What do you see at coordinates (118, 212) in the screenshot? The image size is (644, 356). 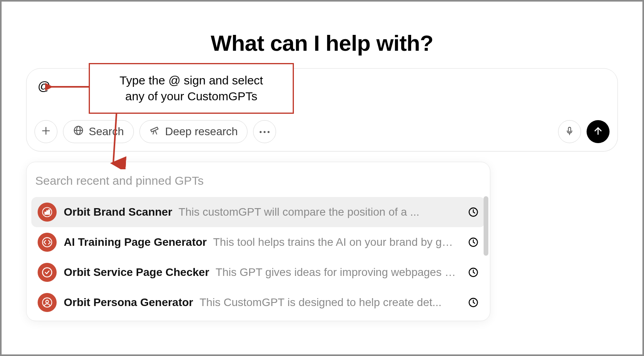 I see `gpt-item-title: Orbit Brand Scanner` at bounding box center [118, 212].